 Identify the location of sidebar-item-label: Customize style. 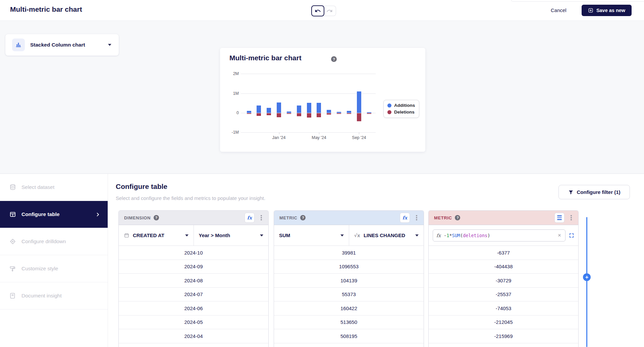
(61, 269).